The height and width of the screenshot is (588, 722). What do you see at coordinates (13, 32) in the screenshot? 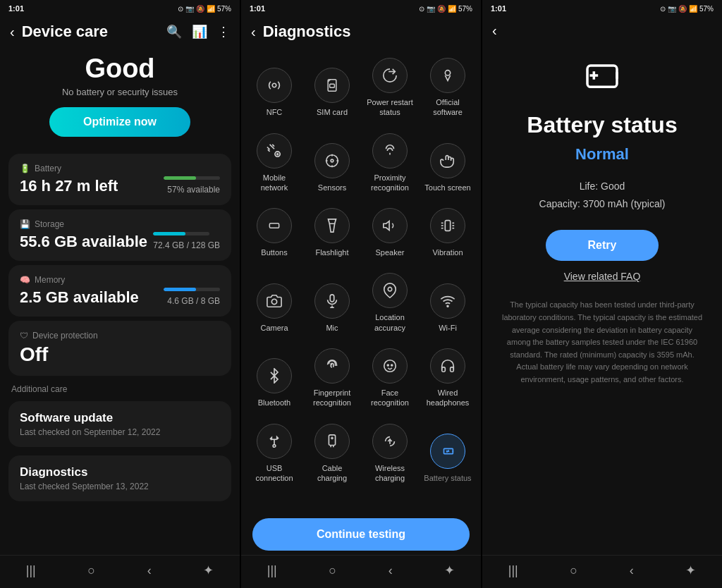
I see `back-button-1: ‹` at bounding box center [13, 32].